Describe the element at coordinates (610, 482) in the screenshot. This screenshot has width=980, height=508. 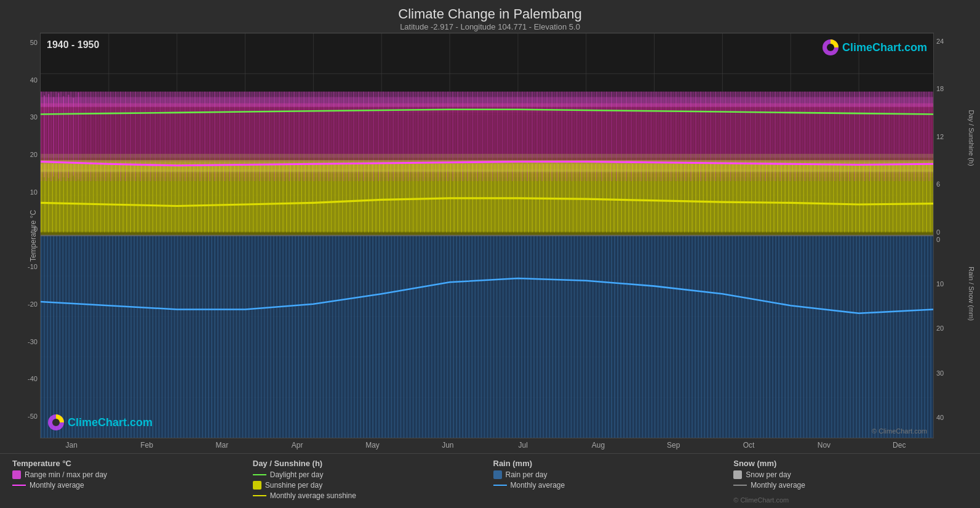
I see `legend-rain: Rain (mm) Rain per day Monthly average` at that location.